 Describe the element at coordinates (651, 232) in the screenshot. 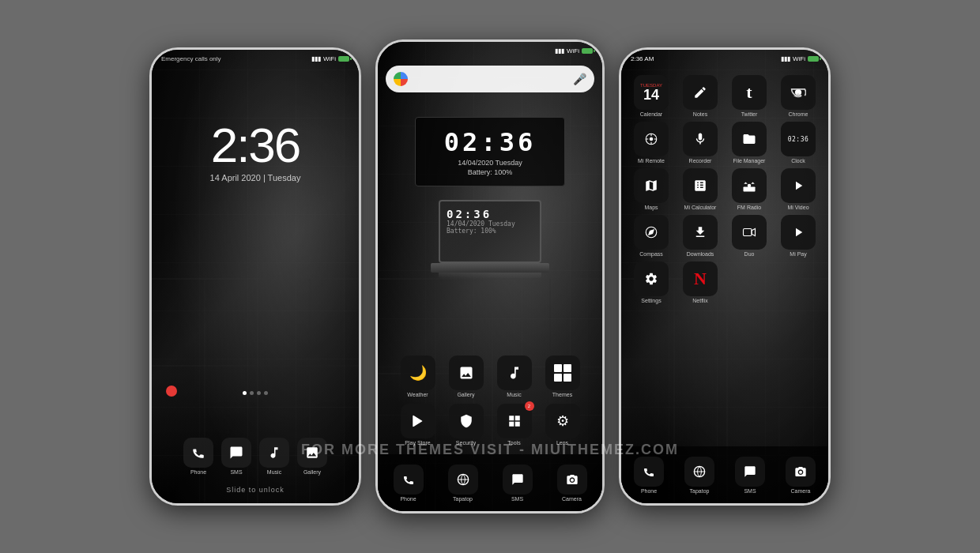

I see `compass-icon` at that location.